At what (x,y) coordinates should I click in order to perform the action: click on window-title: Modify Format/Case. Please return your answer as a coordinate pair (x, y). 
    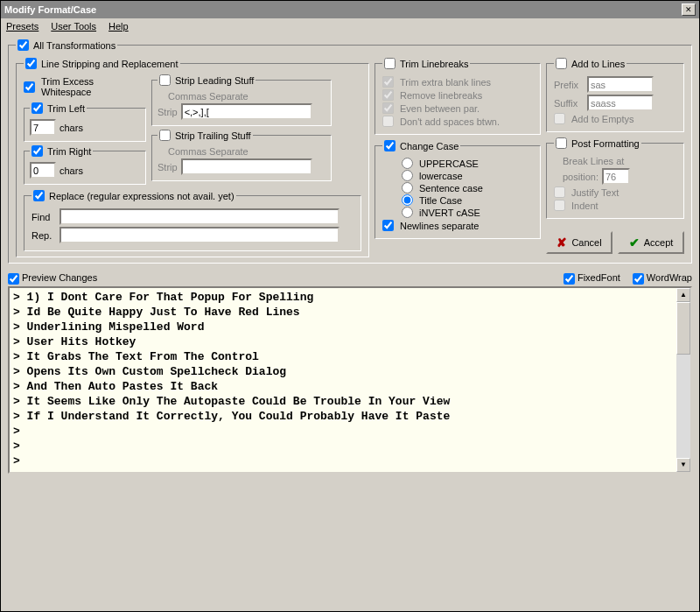
    Looking at the image, I should click on (51, 10).